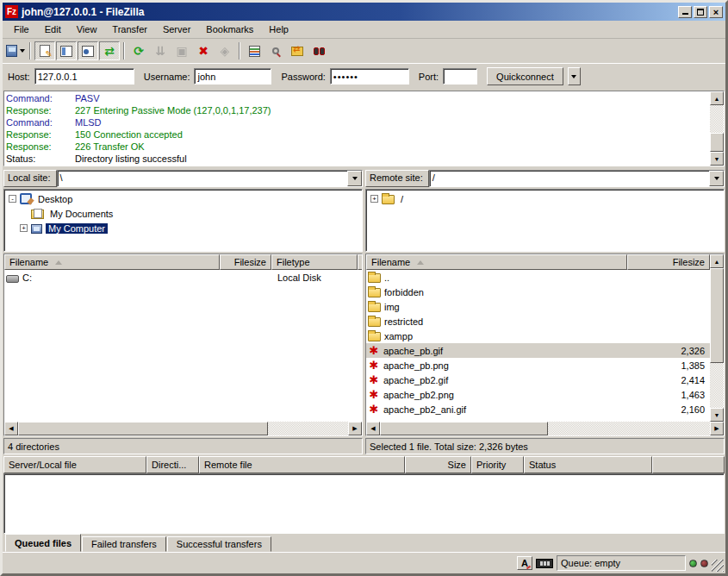 The height and width of the screenshot is (576, 728). What do you see at coordinates (233, 76) in the screenshot?
I see `username-input` at bounding box center [233, 76].